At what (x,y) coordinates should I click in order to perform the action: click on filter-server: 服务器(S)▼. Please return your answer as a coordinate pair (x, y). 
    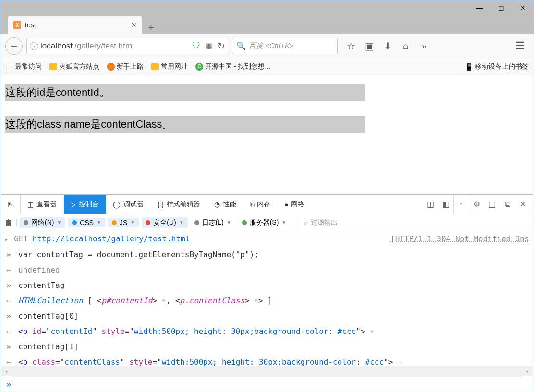
    Looking at the image, I should click on (264, 223).